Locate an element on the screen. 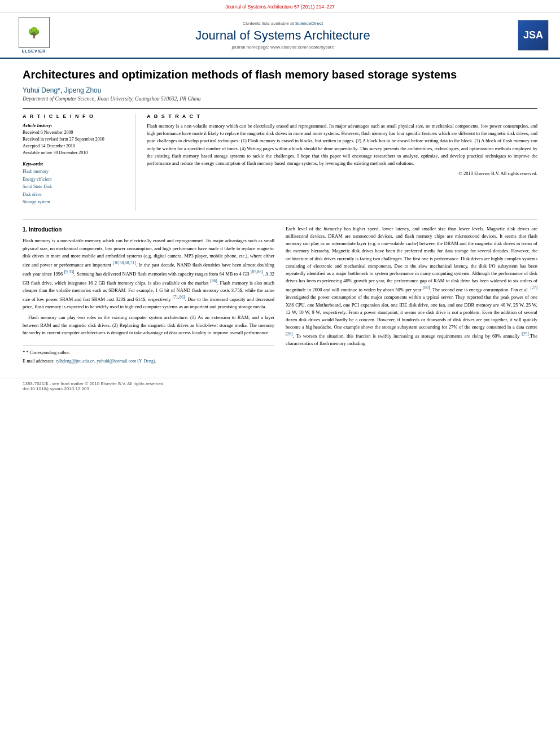 The height and width of the screenshot is (747, 560). issn-line: 1383-7621/$ - see front matter © 2010 El… is located at coordinates (280, 384).